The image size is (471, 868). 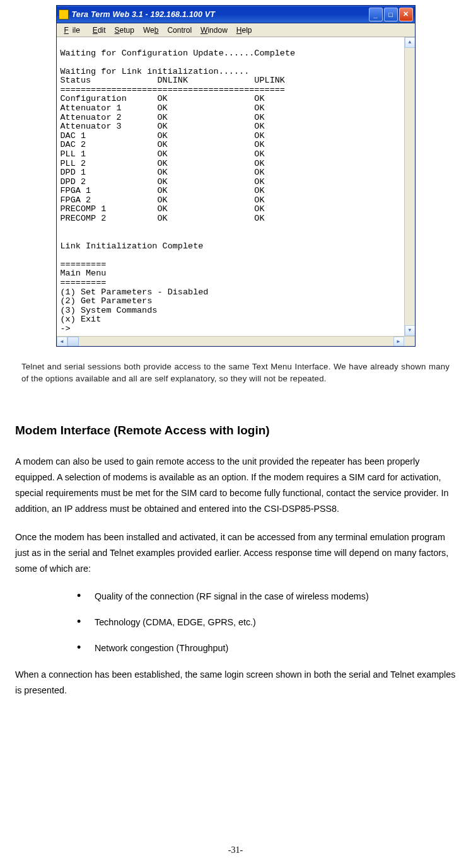 I want to click on bullet-item: Technology (CDMA, EDGE, GPRS, etc.), so click(x=267, y=623).